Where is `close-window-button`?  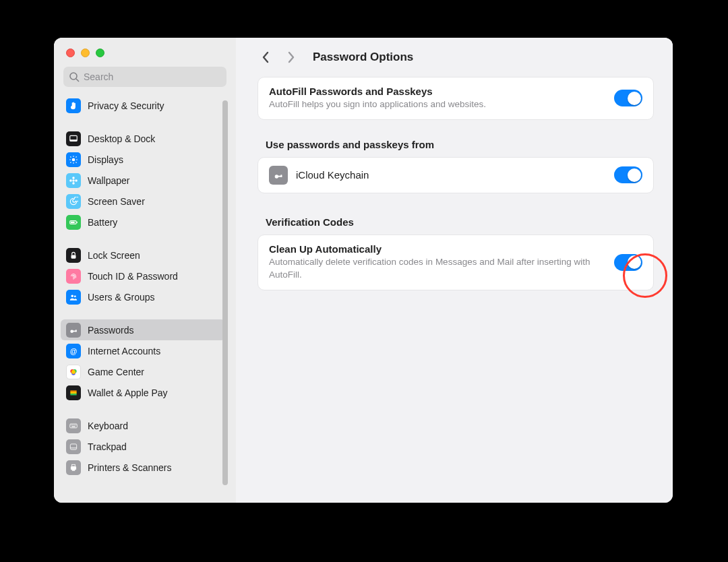 close-window-button is located at coordinates (70, 53).